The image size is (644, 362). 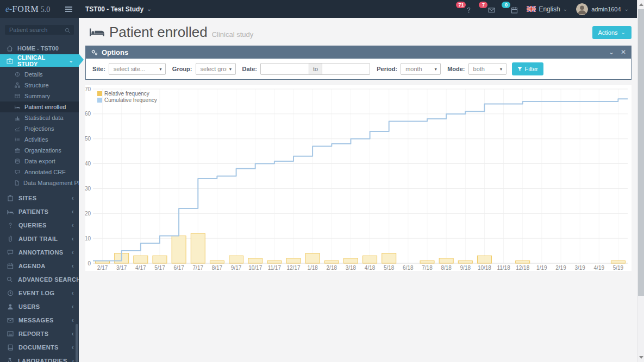 What do you see at coordinates (68, 9) in the screenshot?
I see `hamburger-menu-icon` at bounding box center [68, 9].